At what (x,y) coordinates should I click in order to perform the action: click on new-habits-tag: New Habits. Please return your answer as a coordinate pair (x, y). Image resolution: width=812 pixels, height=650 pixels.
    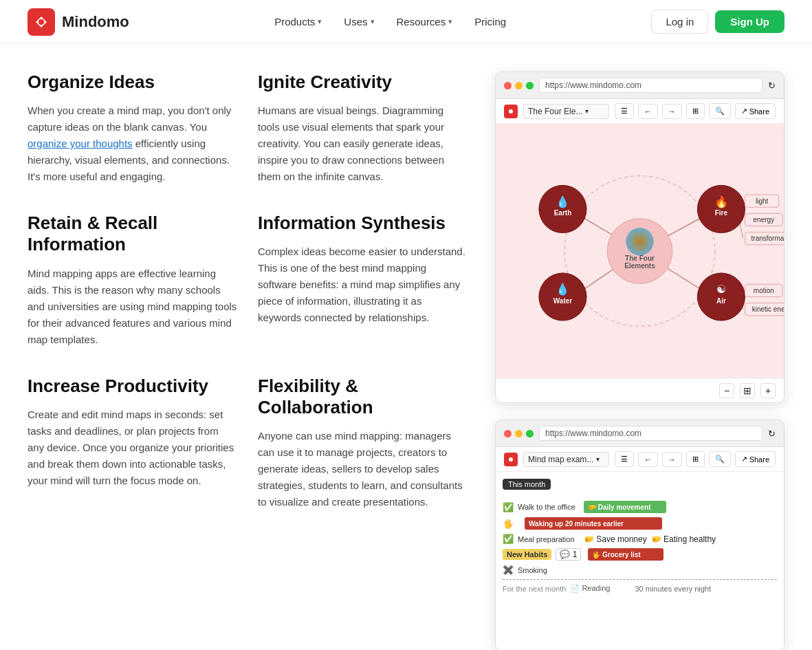
    Looking at the image, I should click on (527, 554).